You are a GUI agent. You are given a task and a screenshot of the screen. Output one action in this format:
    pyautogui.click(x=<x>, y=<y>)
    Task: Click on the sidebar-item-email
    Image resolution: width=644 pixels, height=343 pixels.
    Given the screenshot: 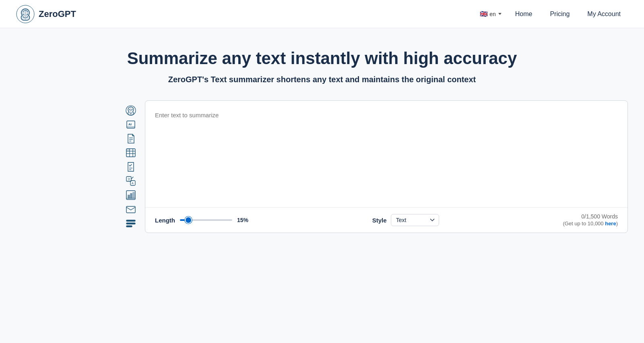 What is the action you would take?
    pyautogui.click(x=131, y=209)
    